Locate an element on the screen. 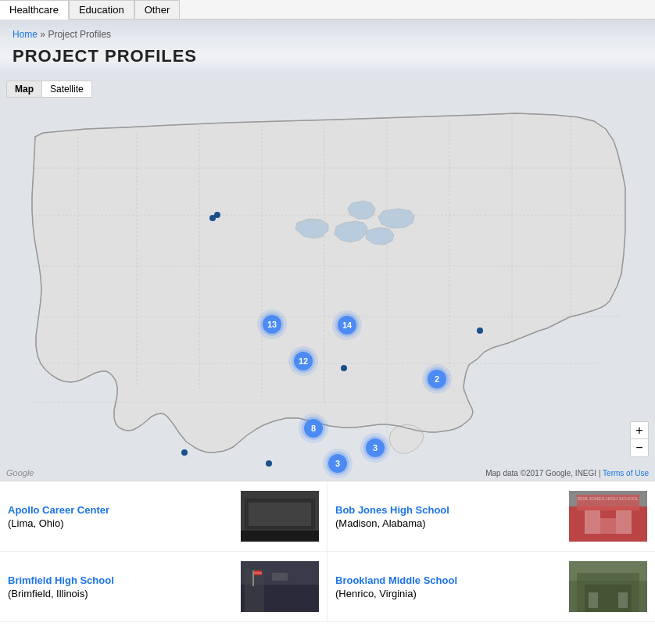 The image size is (655, 644). project-card-info-2: Brimfield High School (Brimfield, Illino… is located at coordinates (120, 587).